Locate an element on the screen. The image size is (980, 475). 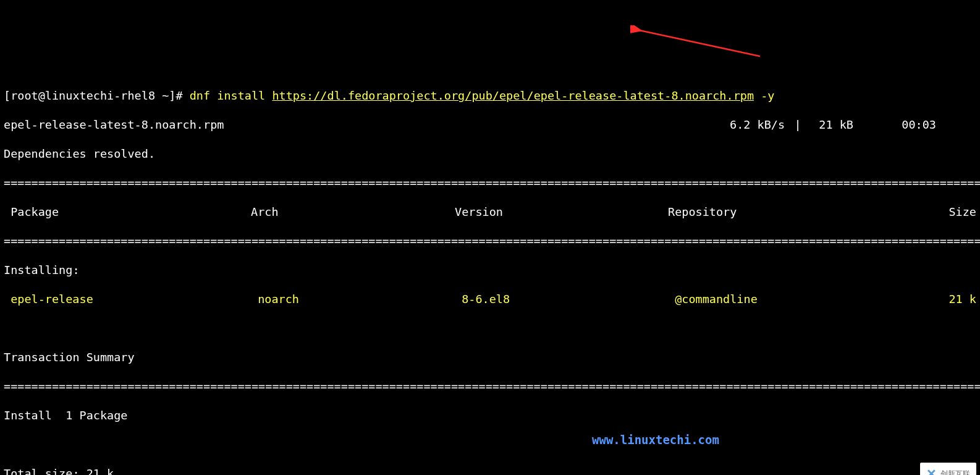
brand-logo-icon: ✕ is located at coordinates (932, 471).